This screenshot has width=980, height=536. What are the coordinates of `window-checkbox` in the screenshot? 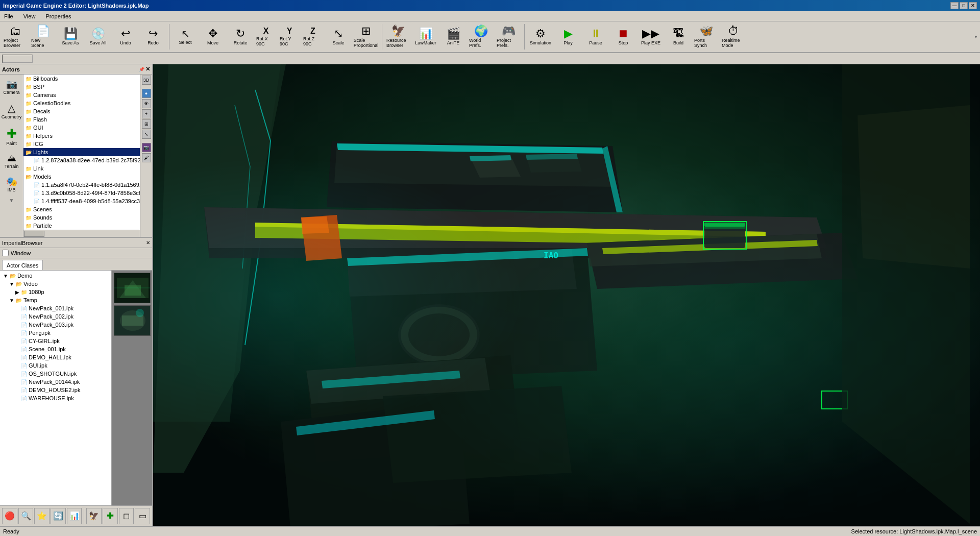 It's located at (5, 253).